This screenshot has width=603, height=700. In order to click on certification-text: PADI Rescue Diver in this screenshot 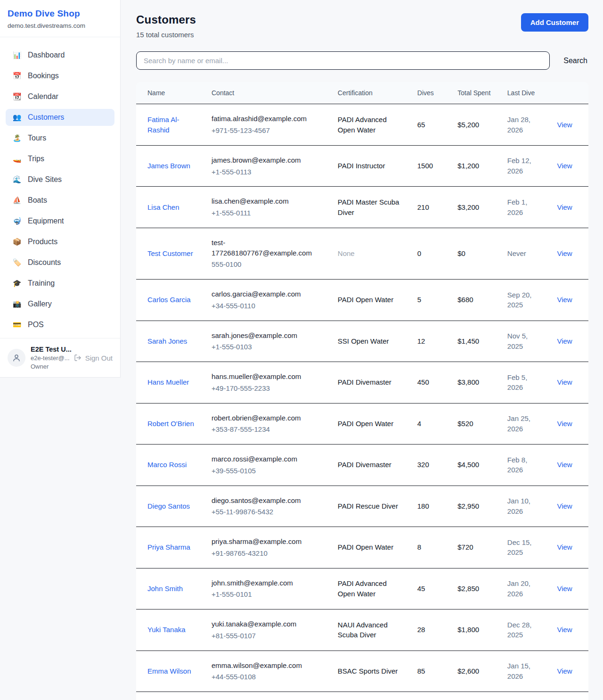, I will do `click(368, 506)`.